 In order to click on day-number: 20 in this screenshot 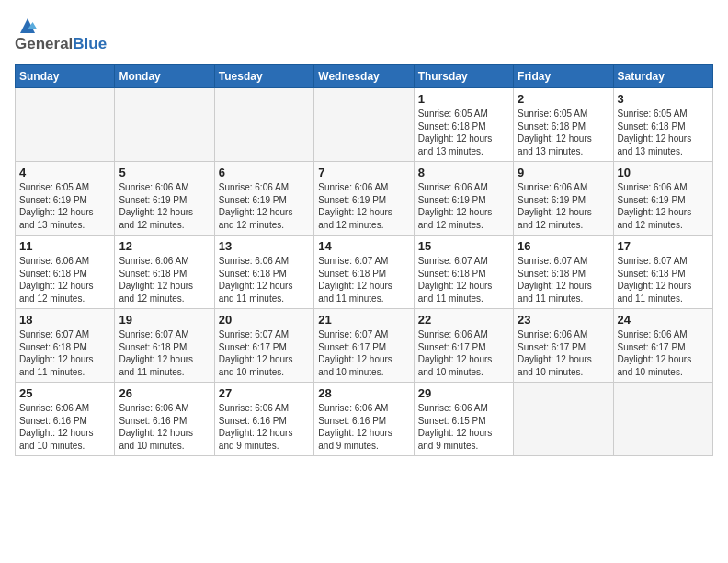, I will do `click(265, 320)`.